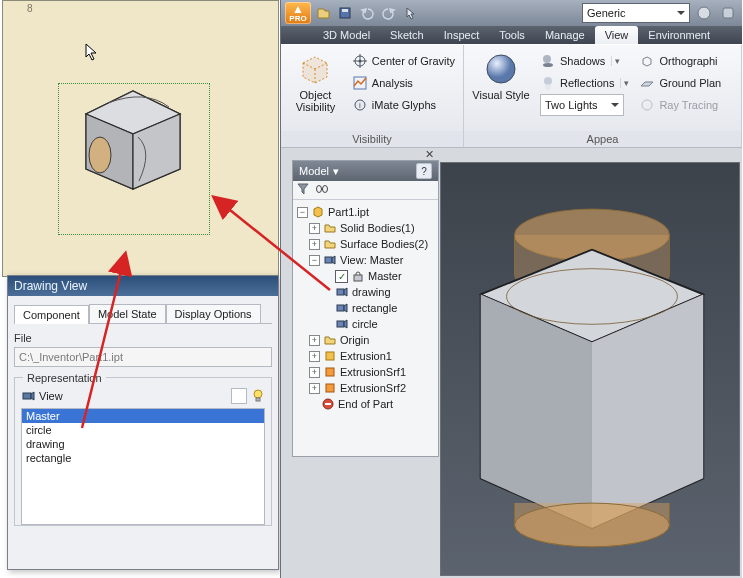 This screenshot has width=743, height=578. I want to click on help-icon: ?, so click(424, 171).